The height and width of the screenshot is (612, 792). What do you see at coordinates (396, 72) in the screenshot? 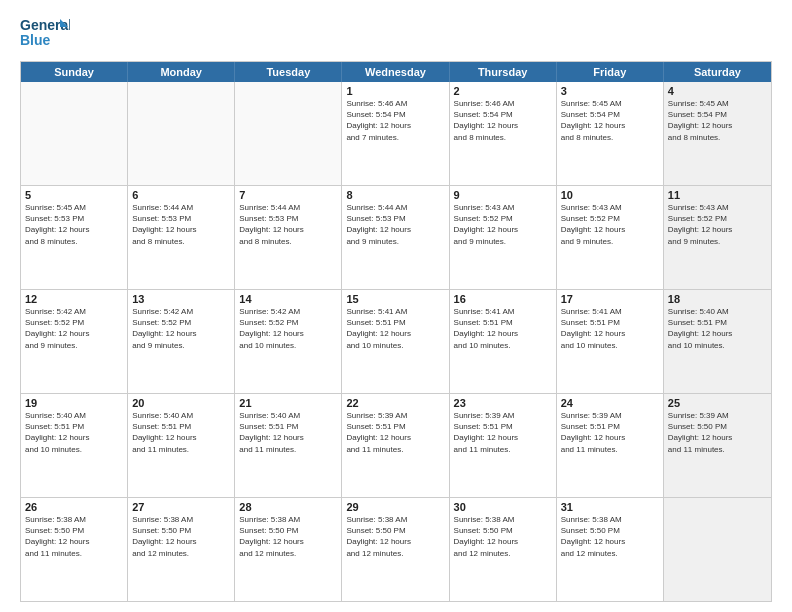
I see `calendar-header: SundayMondayTuesdayWednesdayThursdayFrid…` at bounding box center [396, 72].